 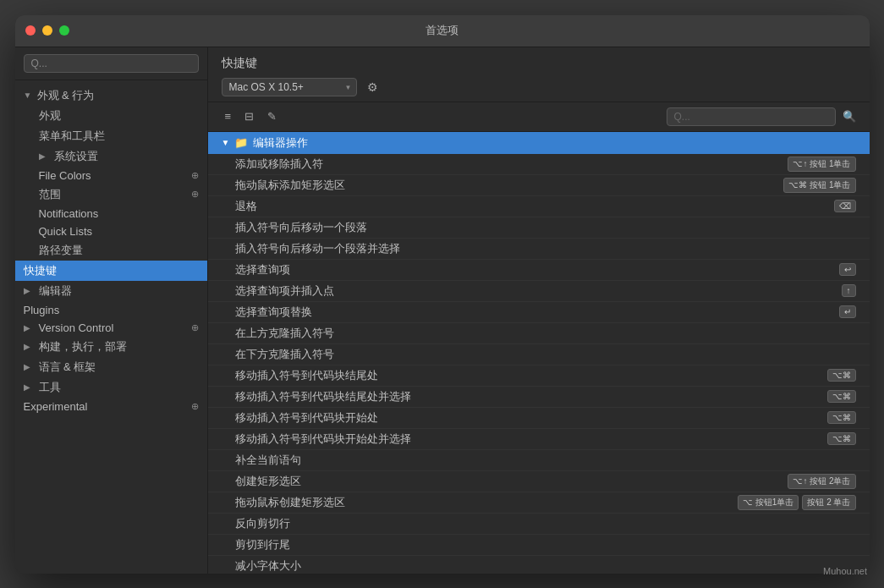 What do you see at coordinates (531, 376) in the screenshot?
I see `shortcut-name: 移动插入符号到代码块结尾处` at bounding box center [531, 376].